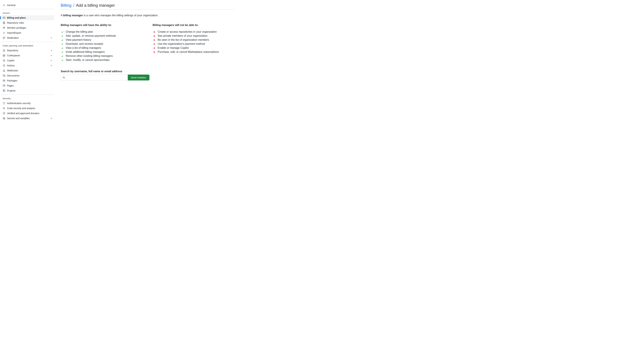 This screenshot has height=362, width=644. I want to click on ability-will-item: Start, modify, or cancel sponsorships, so click(102, 60).